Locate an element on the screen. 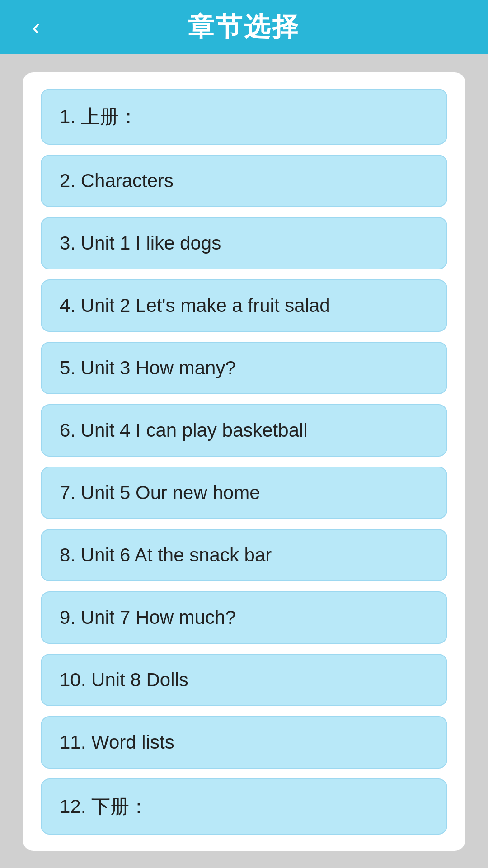 The height and width of the screenshot is (868, 488). list-item: 4. Unit 2 Let's make a fruit salad is located at coordinates (244, 306).